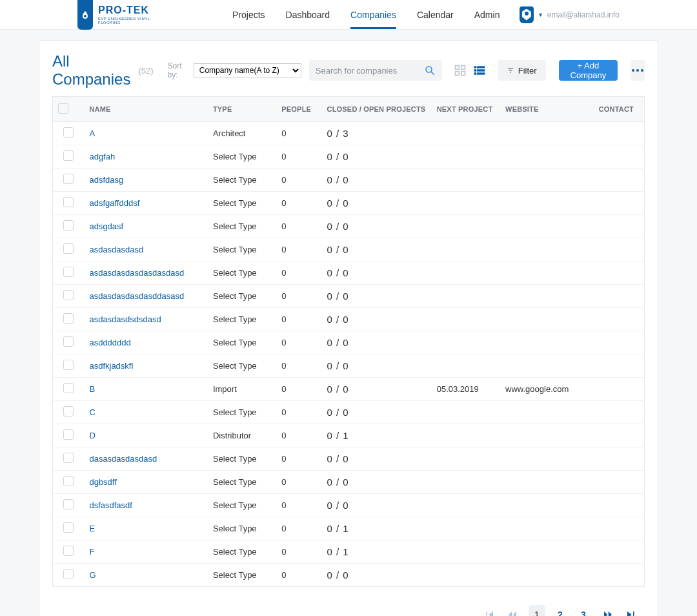 This screenshot has height=616, width=697. I want to click on table-row: dgbsdffSelect Type00 / 0, so click(348, 482).